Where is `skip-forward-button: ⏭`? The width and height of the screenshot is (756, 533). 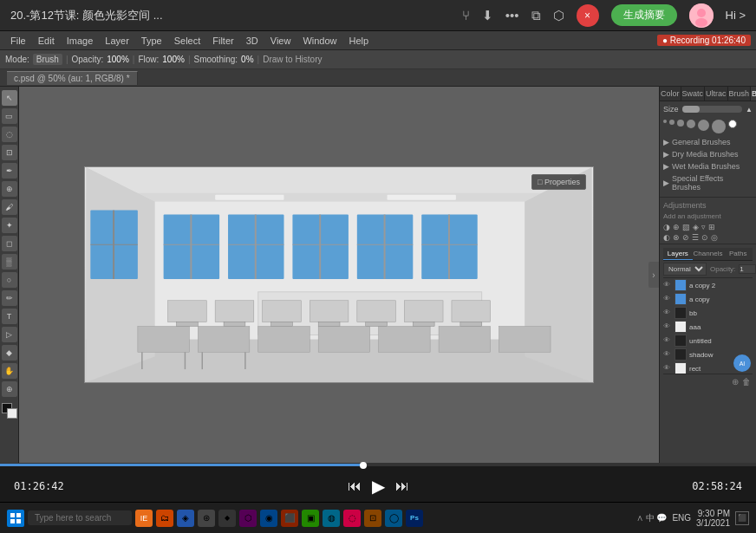
skip-forward-button: ⏭ is located at coordinates (402, 486).